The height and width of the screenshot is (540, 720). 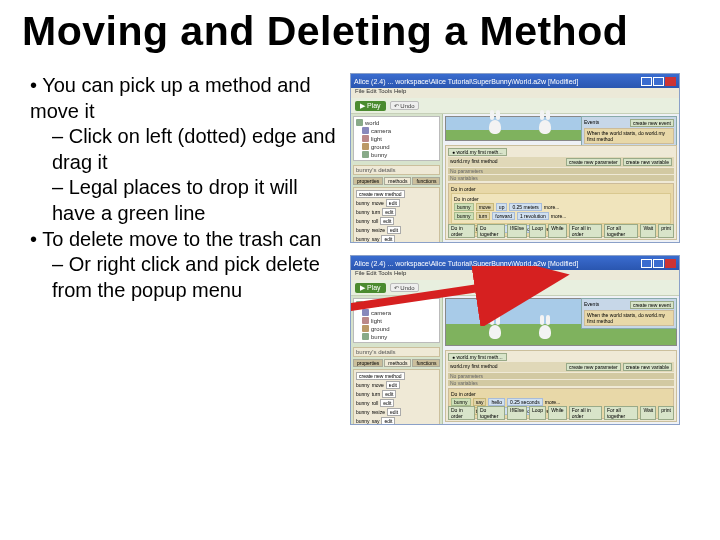 I want to click on inner-block: Do in order bunny move up 0.25 meters mo…, so click(x=561, y=208).